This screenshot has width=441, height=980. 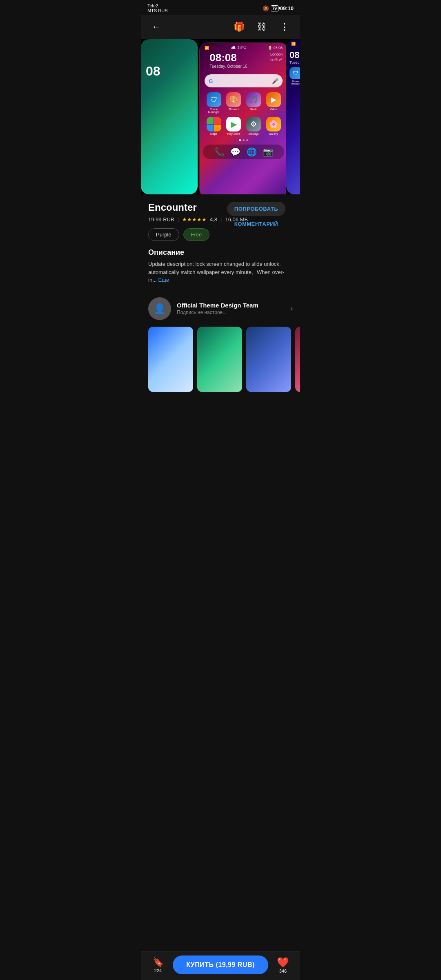 I want to click on right-clock: 08:08, so click(x=293, y=53).